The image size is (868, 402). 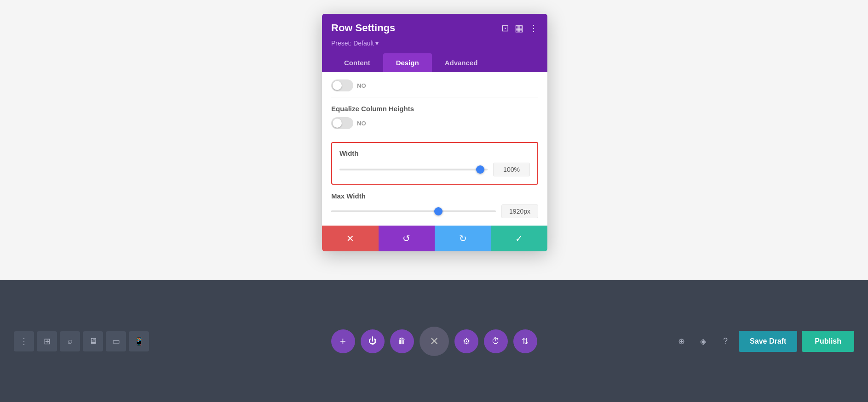 What do you see at coordinates (373, 341) in the screenshot?
I see `power-btn: ⏻` at bounding box center [373, 341].